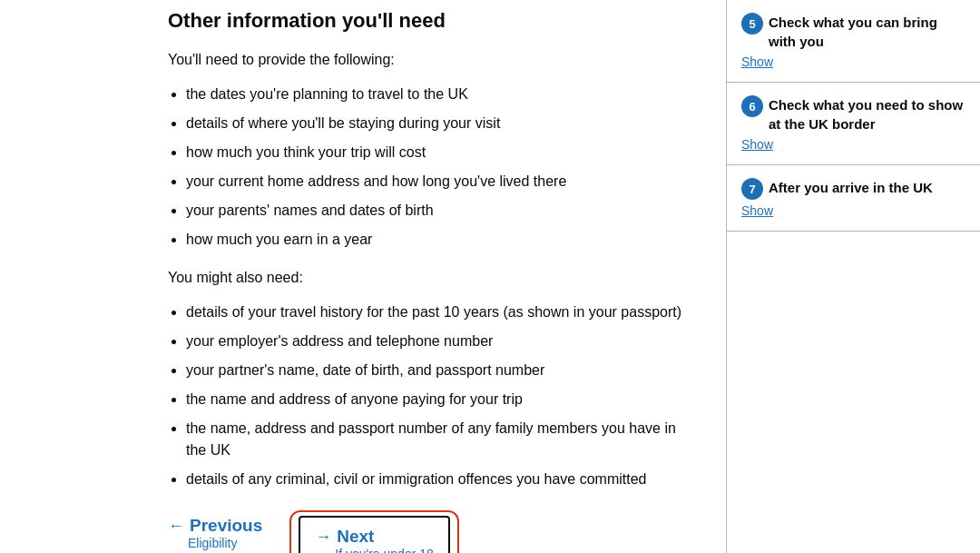 The width and height of the screenshot is (980, 553). I want to click on sidebar-item-5-number: 5, so click(752, 24).